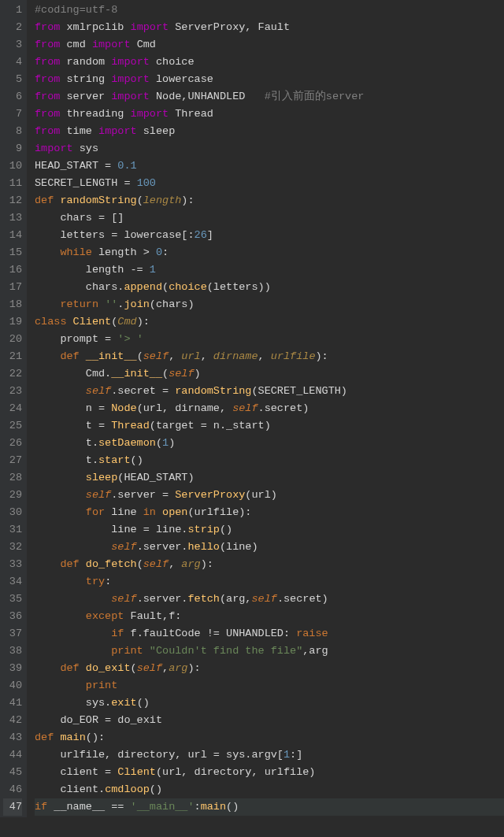  Describe the element at coordinates (226, 650) in the screenshot. I see `token: "Couldn't find the file"` at that location.